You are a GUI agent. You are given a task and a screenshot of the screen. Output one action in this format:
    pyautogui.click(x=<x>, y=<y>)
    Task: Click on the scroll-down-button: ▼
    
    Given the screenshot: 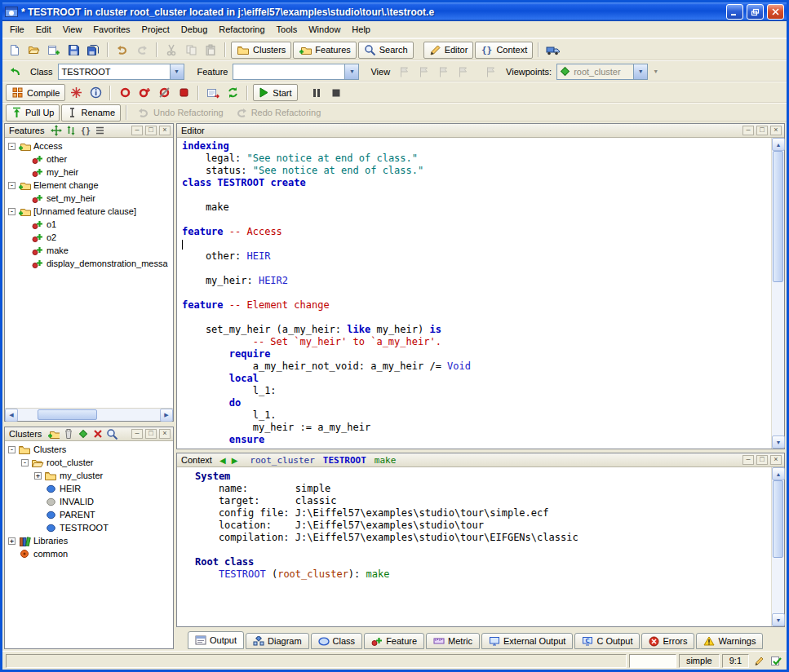 What is the action you would take?
    pyautogui.click(x=778, y=620)
    